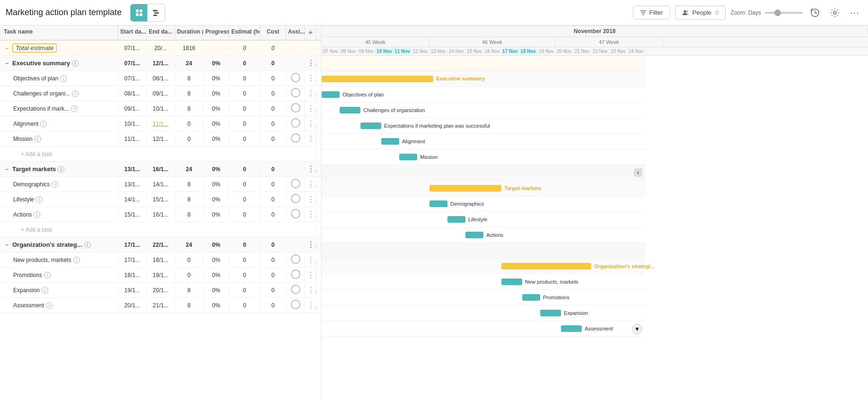 This screenshot has height=400, width=868. Describe the element at coordinates (408, 157) in the screenshot. I see `gantt-bar-mission` at that location.